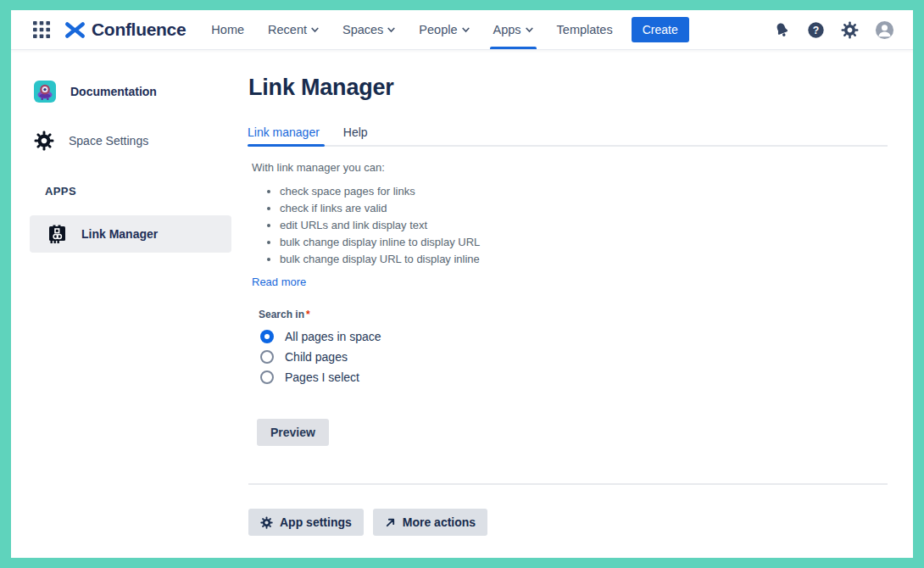 This screenshot has width=924, height=568. I want to click on feature-list: check space pages for links check if lin…, so click(568, 226).